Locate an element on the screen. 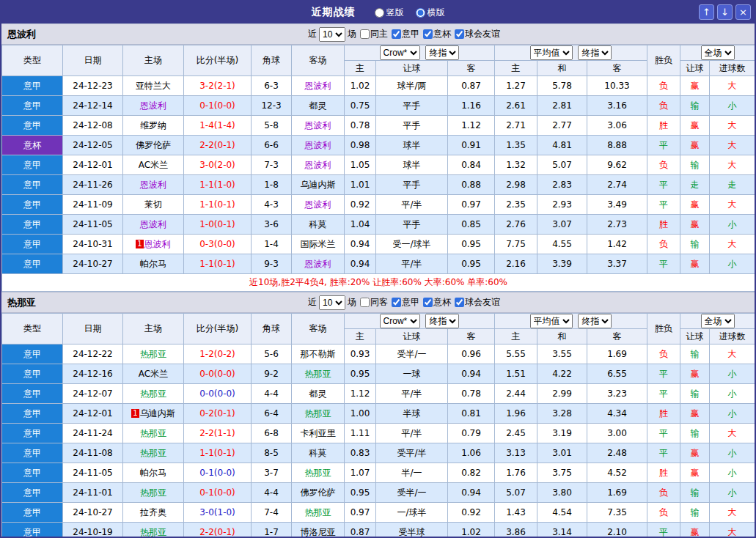 The width and height of the screenshot is (756, 538). date-header: 日期 is located at coordinates (93, 329).